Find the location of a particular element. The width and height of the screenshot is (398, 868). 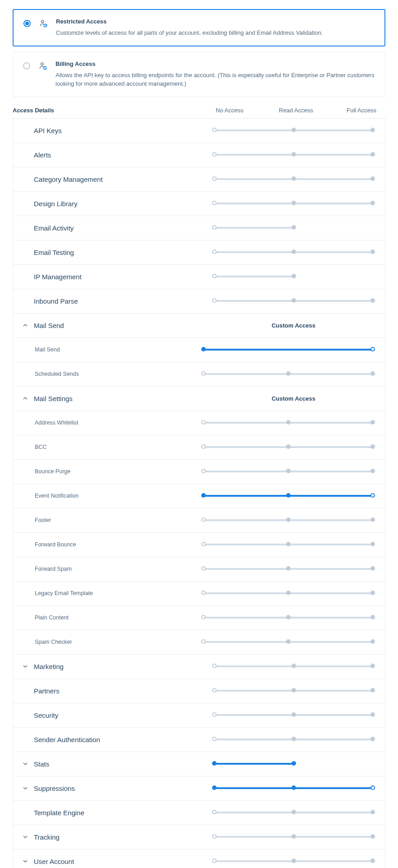

permission-row: BCC is located at coordinates (199, 448).